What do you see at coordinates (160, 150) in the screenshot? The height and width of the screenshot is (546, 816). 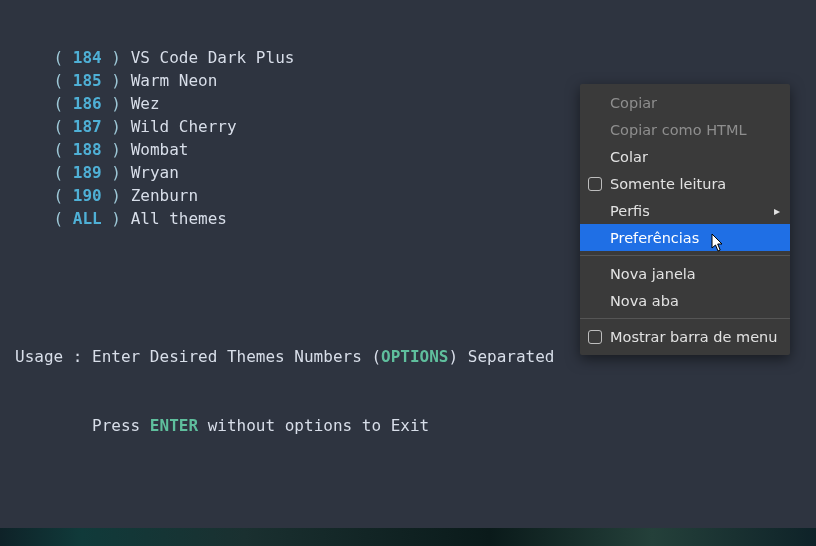 I see `theme-name: Wombat` at bounding box center [160, 150].